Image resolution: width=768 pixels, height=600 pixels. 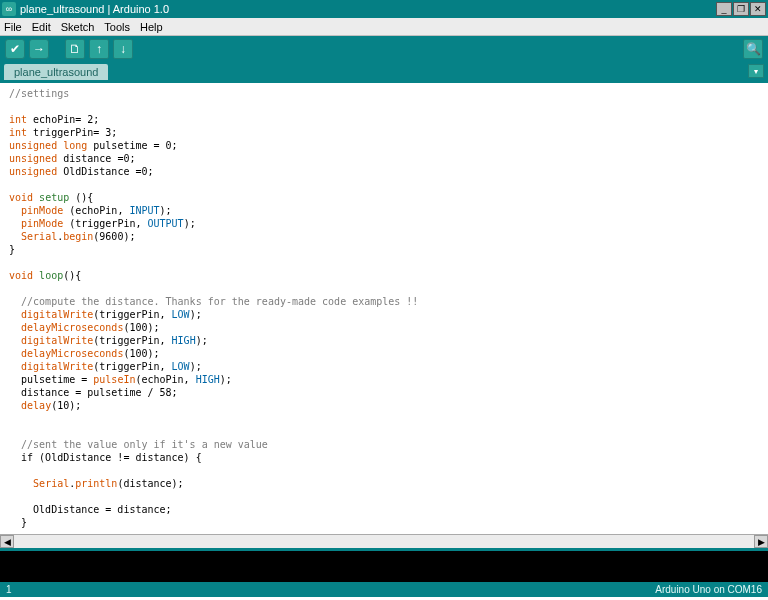 I want to click on chevron-down-icon: ▾, so click(x=756, y=72).